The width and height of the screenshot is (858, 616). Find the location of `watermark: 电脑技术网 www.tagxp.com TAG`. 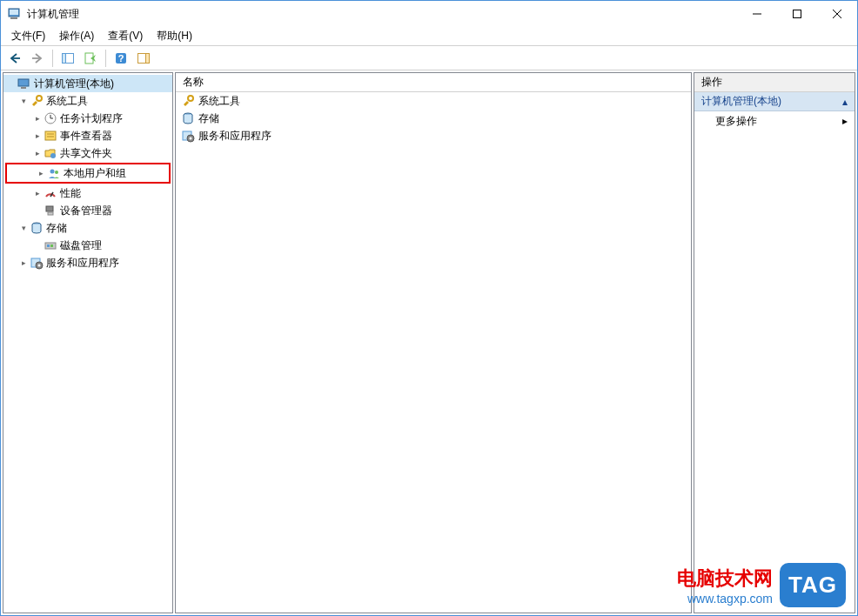

watermark: 电脑技术网 www.tagxp.com TAG is located at coordinates (761, 585).